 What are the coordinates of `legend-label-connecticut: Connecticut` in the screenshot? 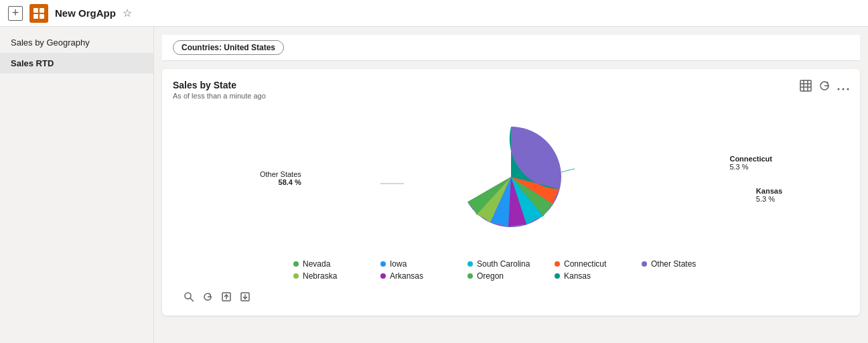 It's located at (585, 264).